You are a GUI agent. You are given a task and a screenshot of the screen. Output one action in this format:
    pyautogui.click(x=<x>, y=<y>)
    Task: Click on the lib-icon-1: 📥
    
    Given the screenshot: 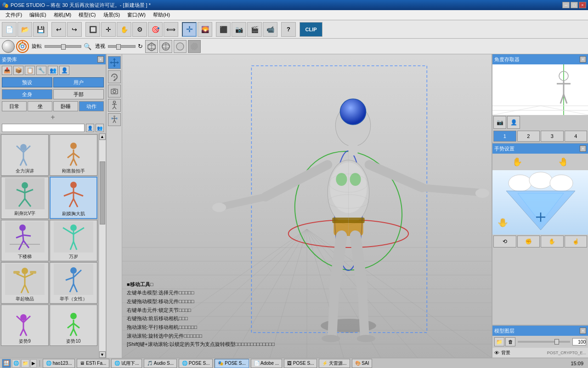 What is the action you would take?
    pyautogui.click(x=7, y=70)
    